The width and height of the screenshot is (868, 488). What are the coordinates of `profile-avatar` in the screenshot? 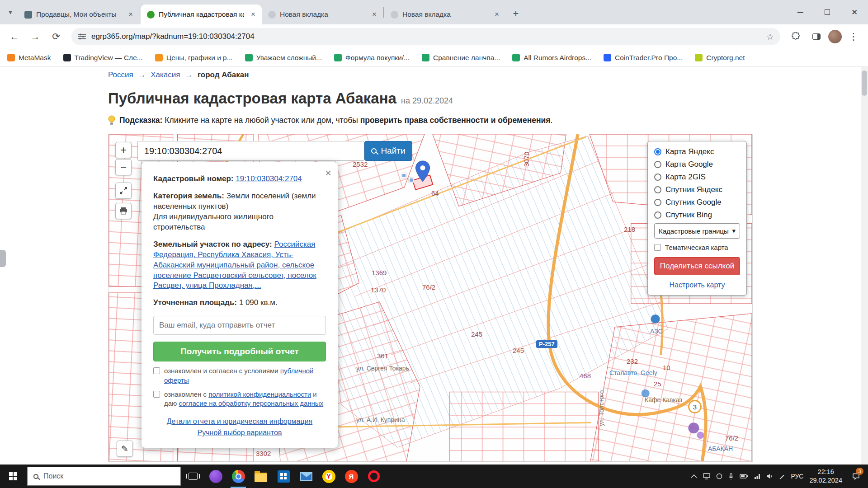 It's located at (835, 37).